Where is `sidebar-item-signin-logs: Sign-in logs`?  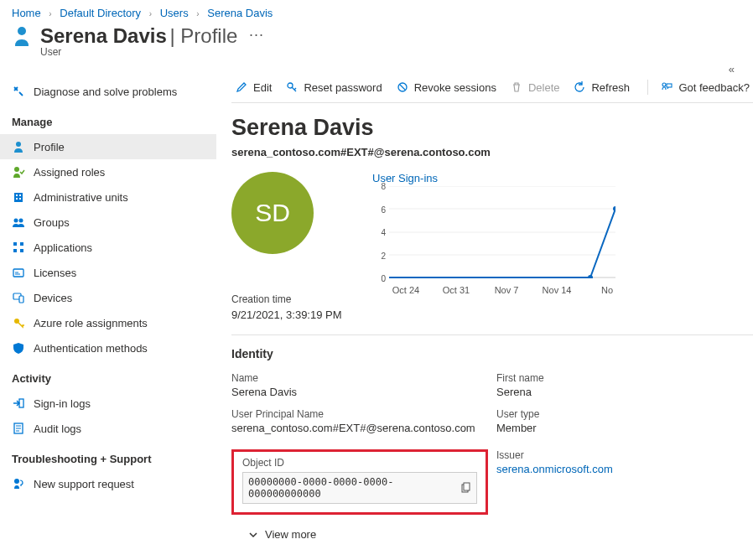 sidebar-item-signin-logs: Sign-in logs is located at coordinates (108, 403).